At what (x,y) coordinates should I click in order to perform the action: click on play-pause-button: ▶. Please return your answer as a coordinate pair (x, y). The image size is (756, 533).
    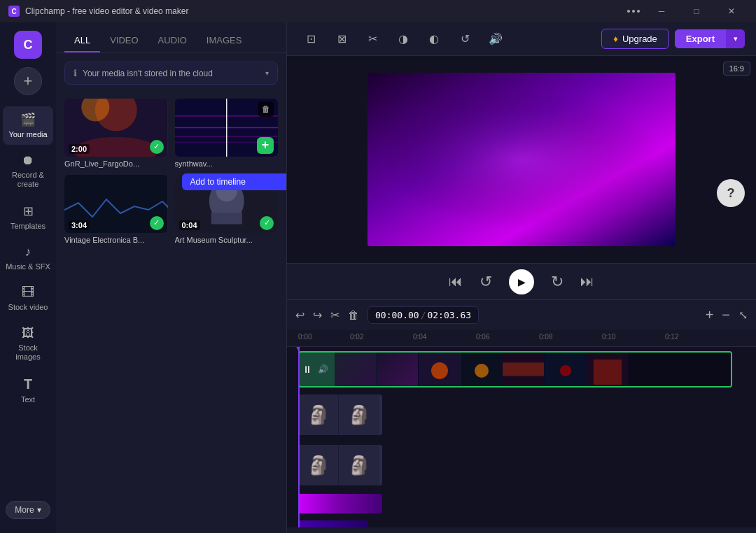
    Looking at the image, I should click on (522, 282).